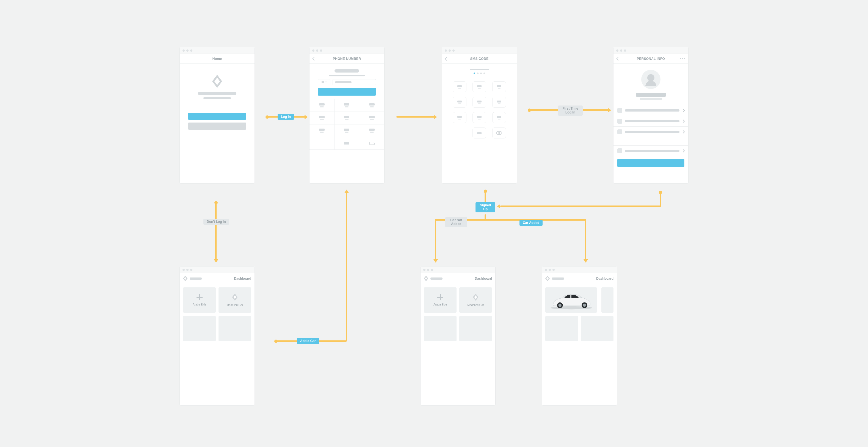  I want to click on avatar-placeholder-icon, so click(651, 79).